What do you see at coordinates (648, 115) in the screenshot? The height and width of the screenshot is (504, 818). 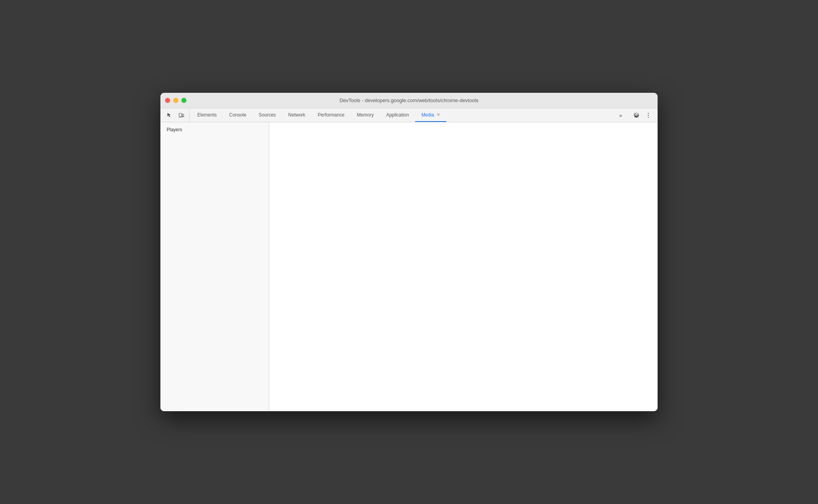 I see `more-options-icon` at bounding box center [648, 115].